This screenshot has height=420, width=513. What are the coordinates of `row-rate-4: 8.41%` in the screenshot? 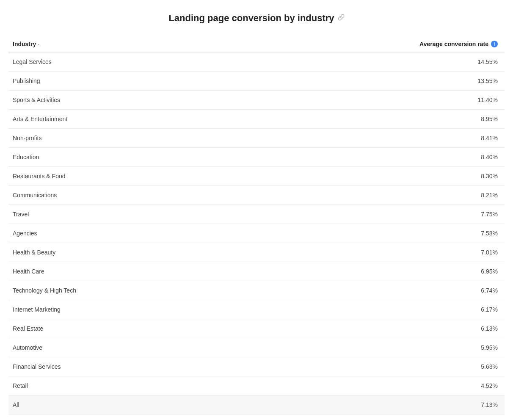 It's located at (489, 138).